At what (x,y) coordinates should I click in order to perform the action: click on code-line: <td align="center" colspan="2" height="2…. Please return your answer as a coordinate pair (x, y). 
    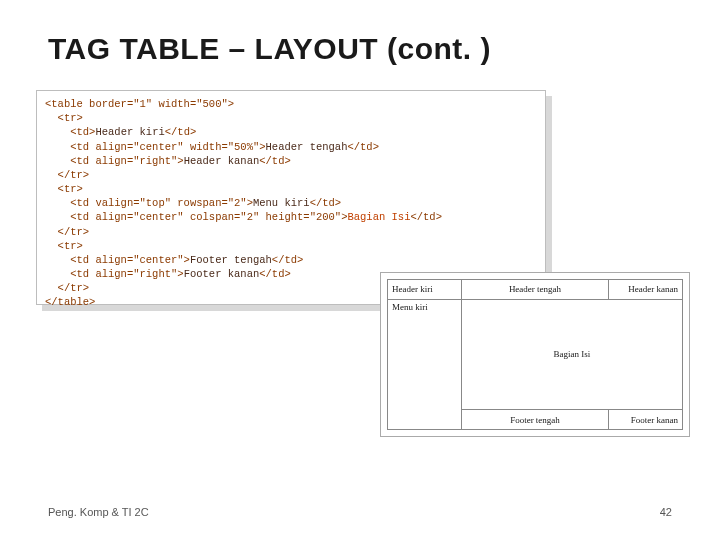
    Looking at the image, I should click on (196, 217).